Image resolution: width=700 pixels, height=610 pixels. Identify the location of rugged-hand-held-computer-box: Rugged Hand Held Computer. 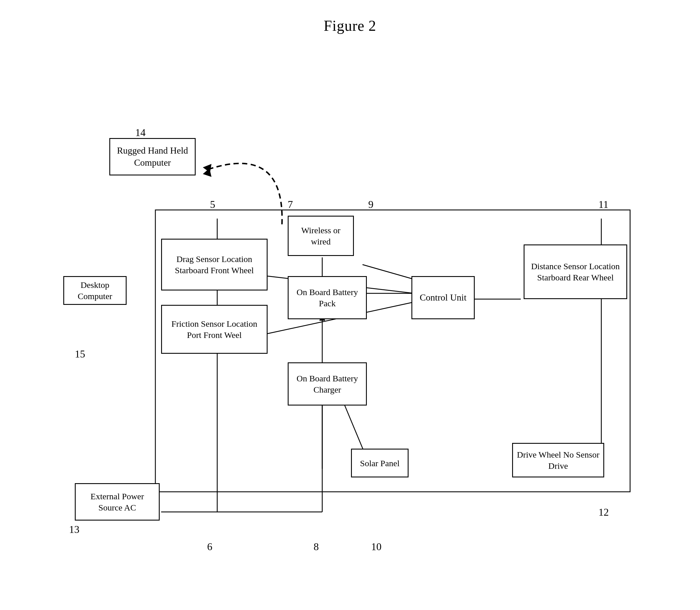
(153, 157).